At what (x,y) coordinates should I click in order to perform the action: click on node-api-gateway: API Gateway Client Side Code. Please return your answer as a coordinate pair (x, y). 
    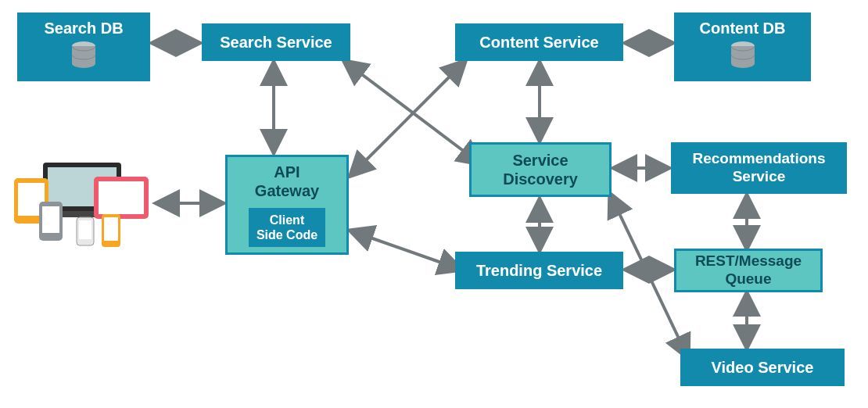
    Looking at the image, I should click on (287, 205).